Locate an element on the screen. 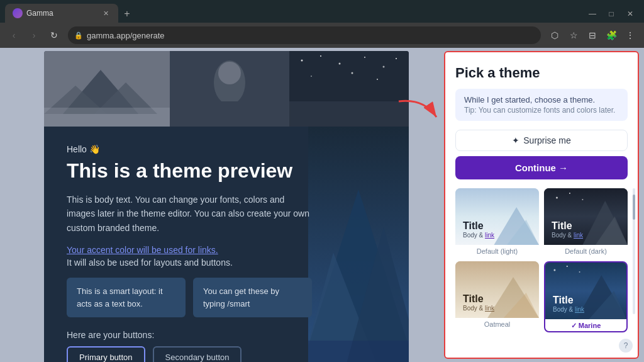 This screenshot has height=362, width=644. theme-item-default-dark: Title Body & link Default (dark) is located at coordinates (586, 222).